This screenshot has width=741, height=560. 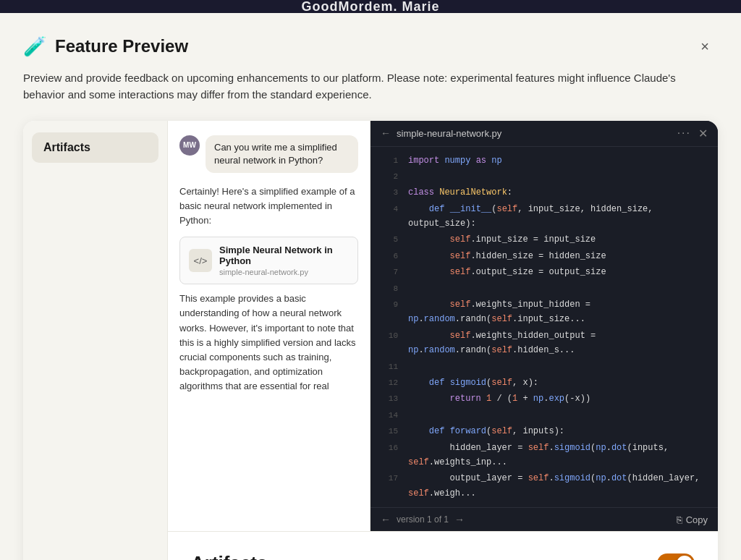 I want to click on top-bar: GoodMordem. Marie, so click(x=370, y=7).